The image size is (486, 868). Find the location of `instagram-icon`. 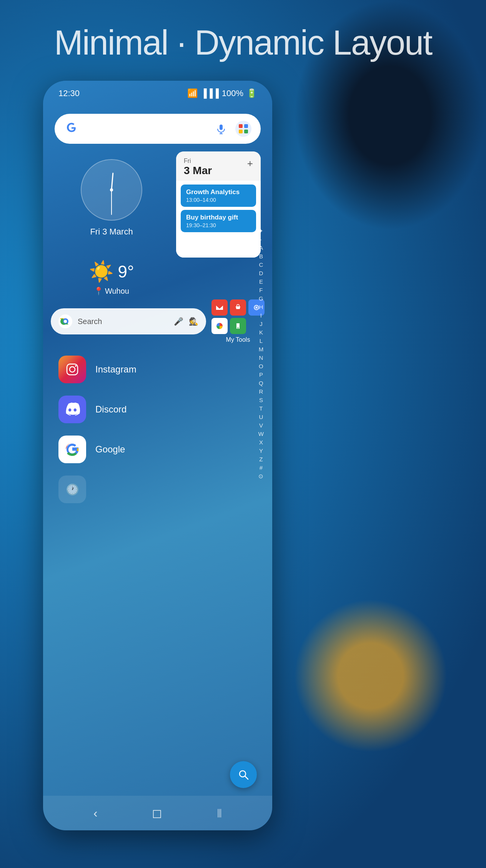

instagram-icon is located at coordinates (72, 369).